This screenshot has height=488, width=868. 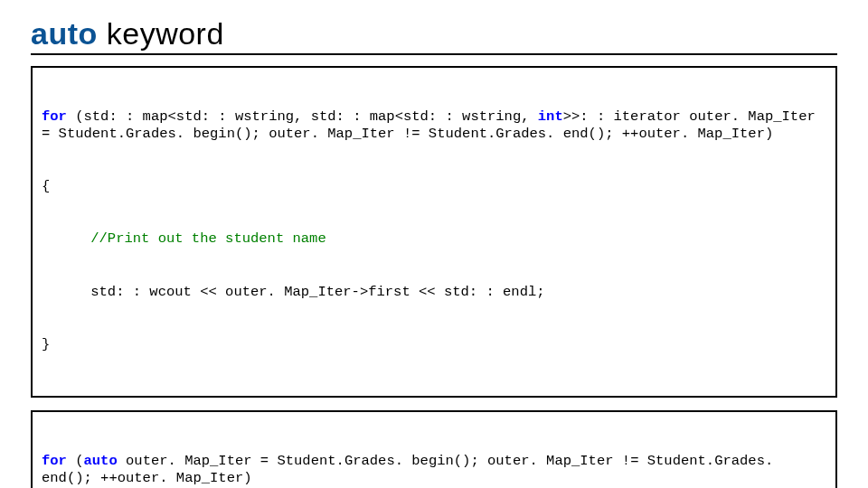 What do you see at coordinates (161, 33) in the screenshot?
I see `title-rest: keyword` at bounding box center [161, 33].